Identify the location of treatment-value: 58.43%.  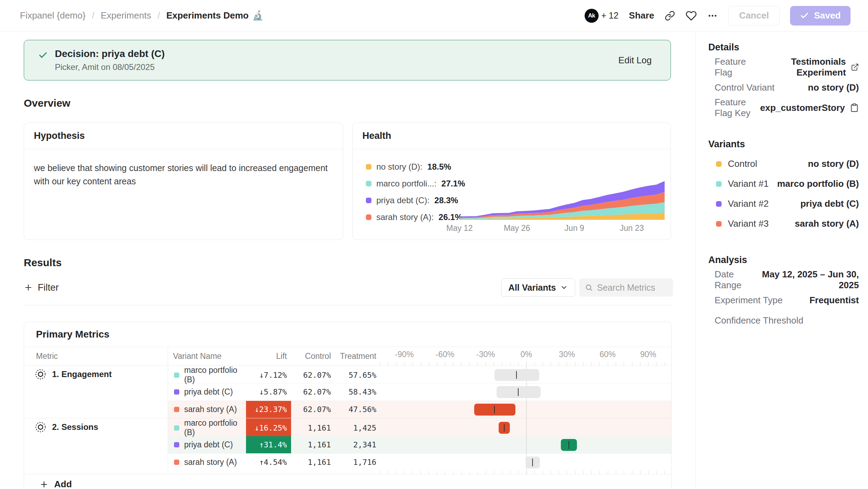
(363, 392).